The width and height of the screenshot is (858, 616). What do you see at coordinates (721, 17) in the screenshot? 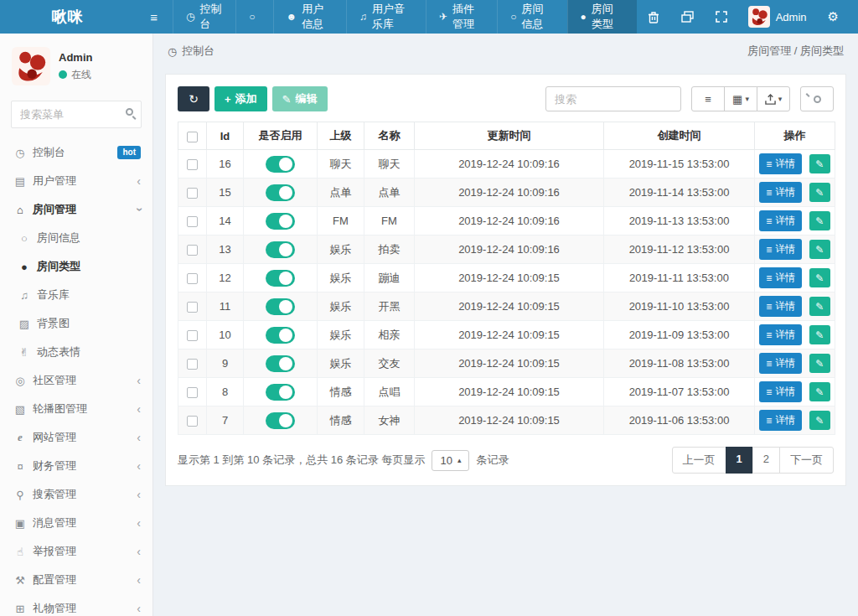
I see `fullscreen-icon` at bounding box center [721, 17].